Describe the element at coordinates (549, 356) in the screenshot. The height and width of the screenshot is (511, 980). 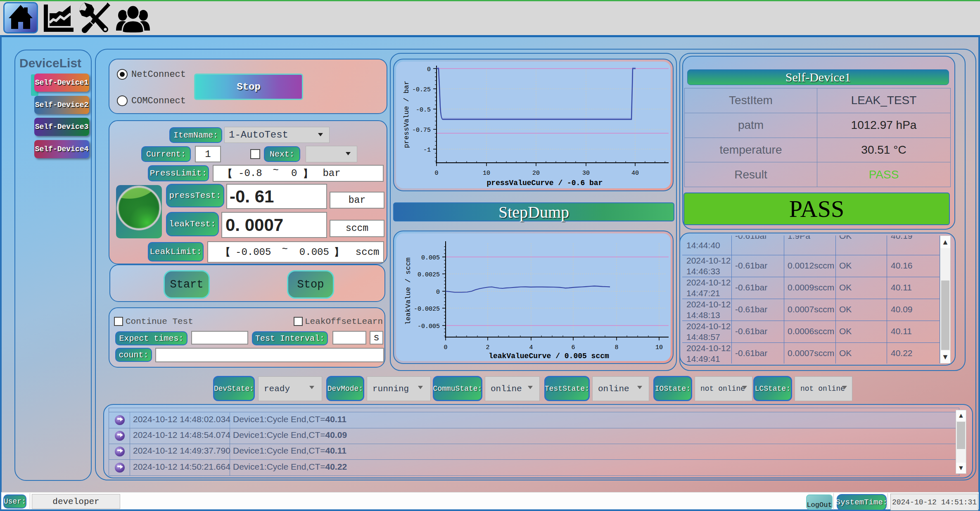
I see `svg-text: leakValueCurve / 0.005 sccm` at that location.